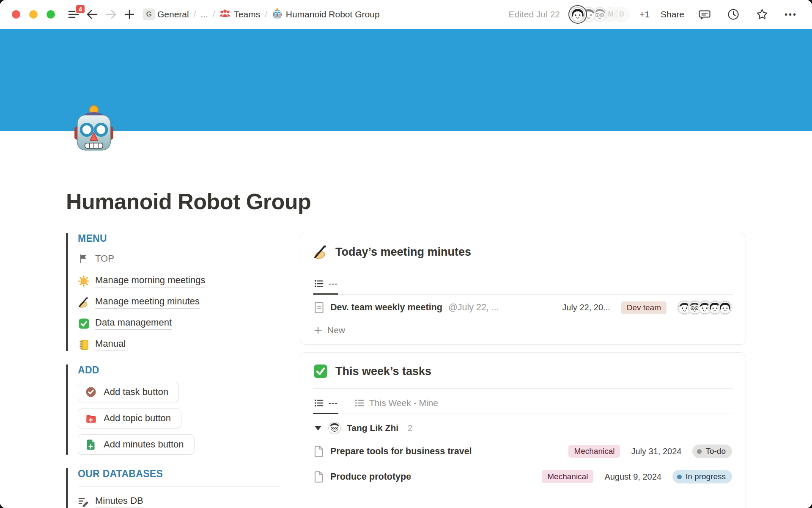 Image resolution: width=812 pixels, height=508 pixels. I want to click on due-date: August 9, 2024, so click(633, 477).